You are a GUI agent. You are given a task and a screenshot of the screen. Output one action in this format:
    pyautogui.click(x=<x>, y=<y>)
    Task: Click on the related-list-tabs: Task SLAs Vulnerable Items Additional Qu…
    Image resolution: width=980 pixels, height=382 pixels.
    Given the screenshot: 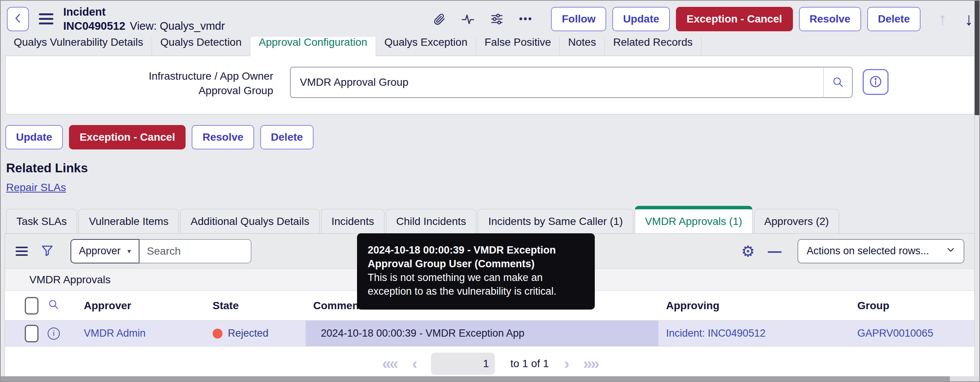 What is the action you would take?
    pyautogui.click(x=493, y=220)
    